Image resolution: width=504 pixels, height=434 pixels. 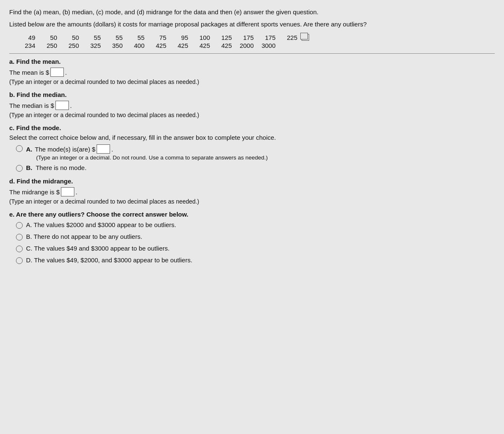 I want to click on outlier-options: A. The values $2000 and $3000 appear to …, so click(x=255, y=243).